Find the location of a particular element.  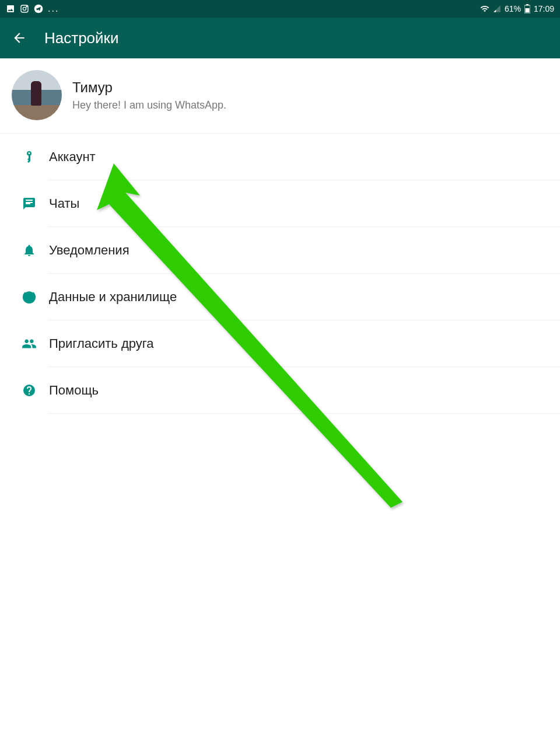

gallery-icon is located at coordinates (10, 9).